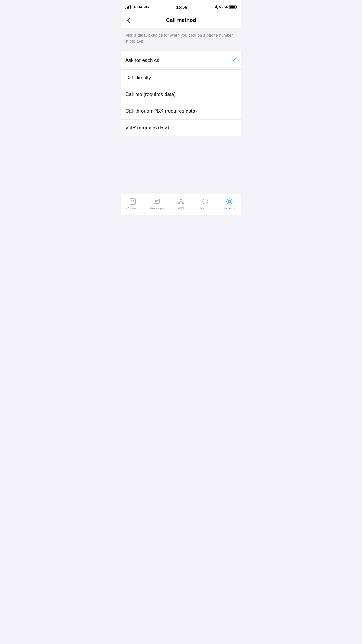 The height and width of the screenshot is (644, 362). Describe the element at coordinates (137, 7) in the screenshot. I see `carrier-label: TELIA` at that location.